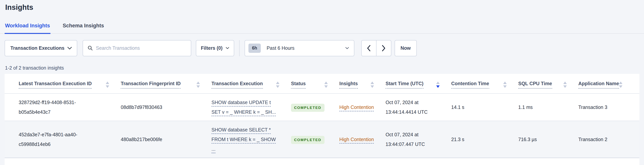 This screenshot has height=165, width=644. Describe the element at coordinates (548, 85) in the screenshot. I see `column-header-sql-cpu-time: SQL CPU Time` at that location.